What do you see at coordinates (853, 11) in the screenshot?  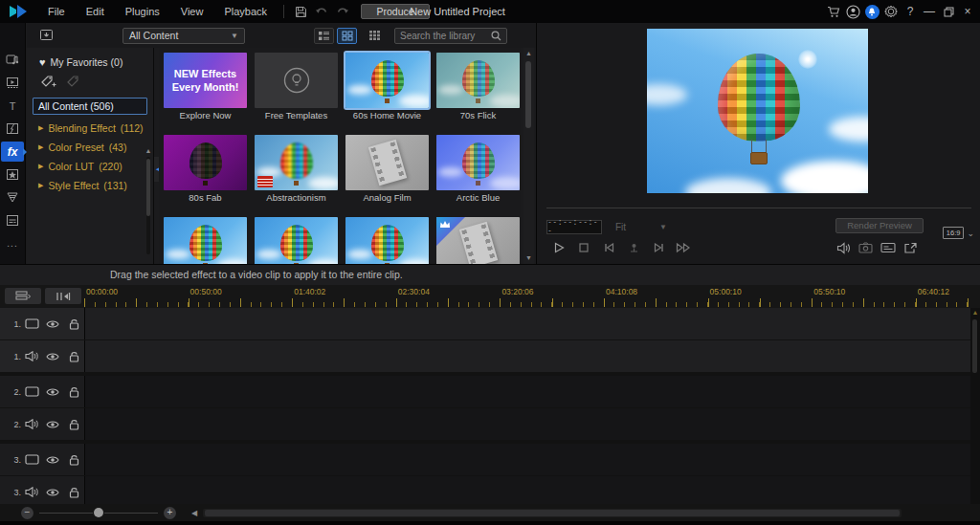 I see `account-icon` at bounding box center [853, 11].